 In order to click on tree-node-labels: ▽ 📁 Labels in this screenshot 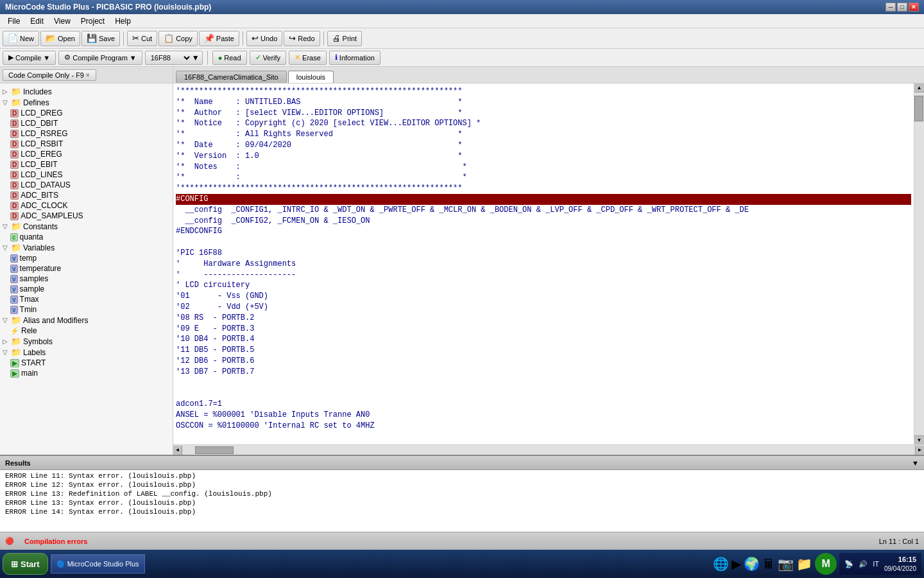, I will do `click(86, 352)`.